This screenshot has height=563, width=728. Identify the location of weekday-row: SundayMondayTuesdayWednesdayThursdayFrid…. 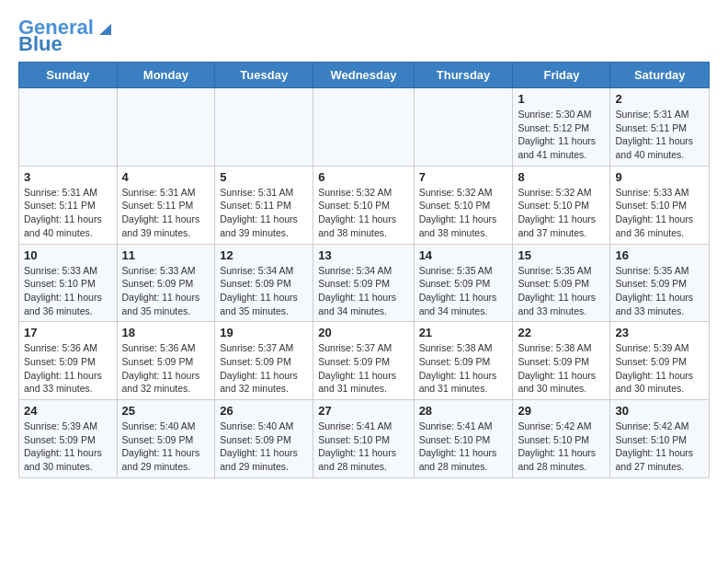
(364, 75).